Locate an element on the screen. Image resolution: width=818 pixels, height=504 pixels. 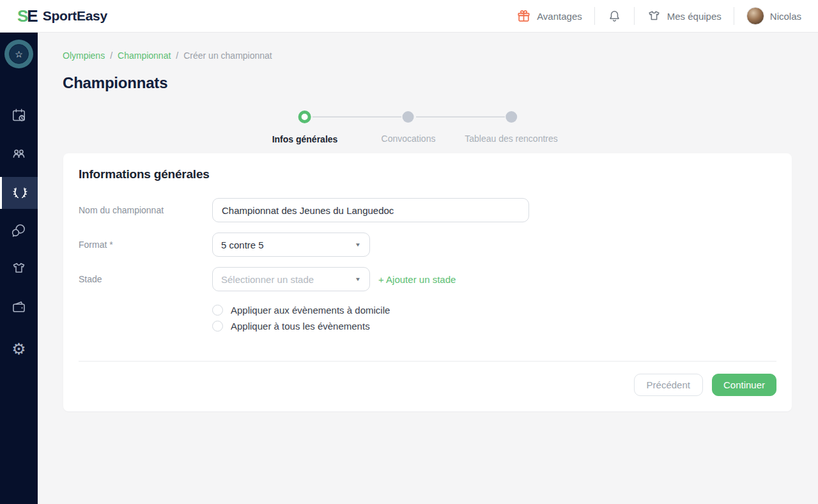
user-avatar is located at coordinates (755, 16).